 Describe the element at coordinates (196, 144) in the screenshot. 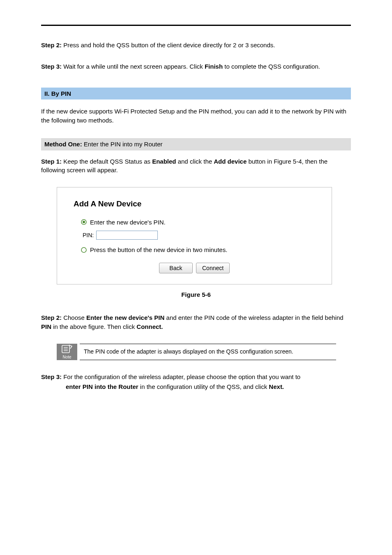

I see `method-one-bar: Method One: Enter the PIN into my Router` at that location.